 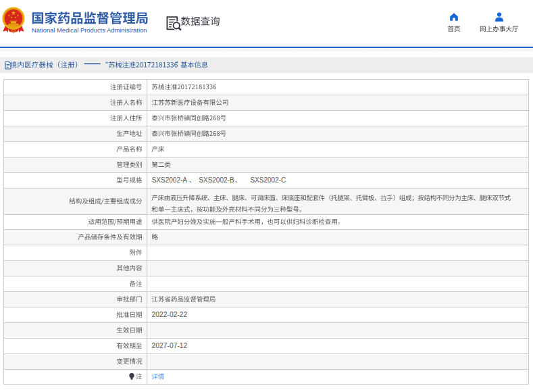 What do you see at coordinates (216, 180) in the screenshot?
I see `svg-text: SXS2002-B` at bounding box center [216, 180].